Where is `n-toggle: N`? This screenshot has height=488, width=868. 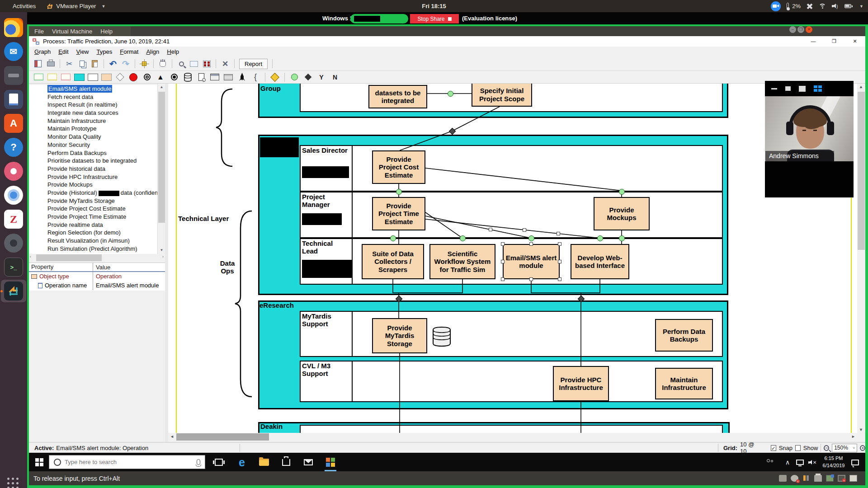
n-toggle: N is located at coordinates (335, 77).